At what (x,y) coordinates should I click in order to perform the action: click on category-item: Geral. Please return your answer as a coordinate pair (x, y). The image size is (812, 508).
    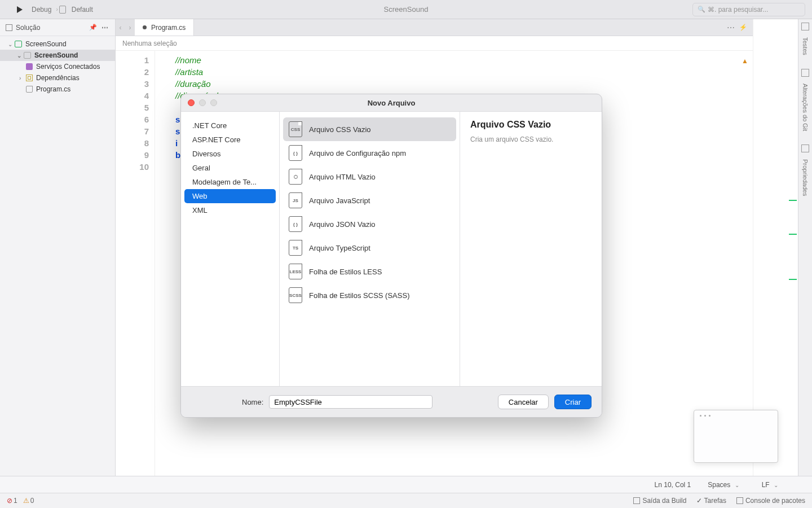
    Looking at the image, I should click on (230, 168).